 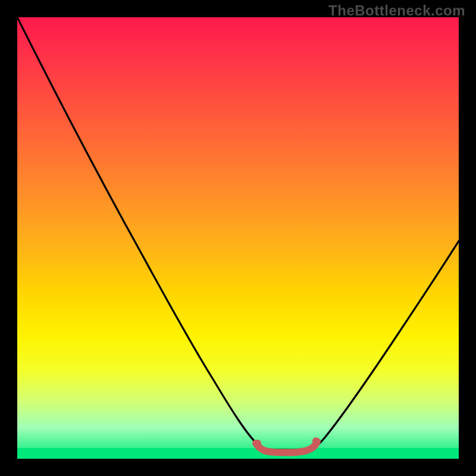 I want to click on optimal-band-dot-left, so click(x=258, y=443).